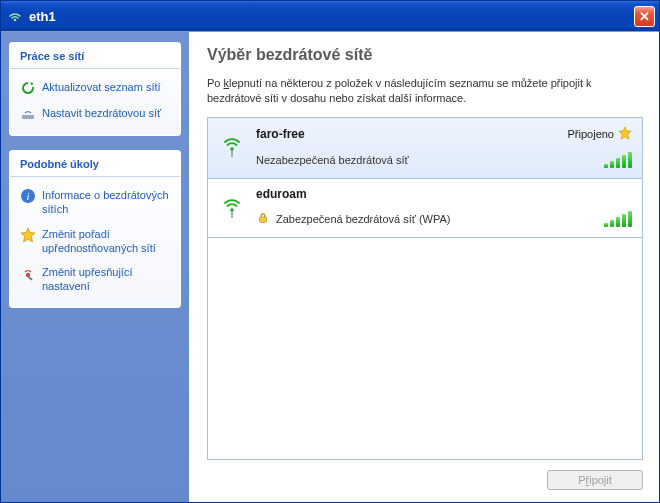  Describe the element at coordinates (330, 16) in the screenshot. I see `titlebar: eth1 ✕` at that location.